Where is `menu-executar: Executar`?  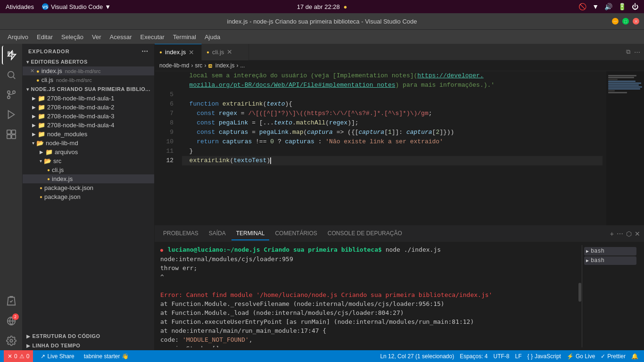
menu-executar: Executar is located at coordinates (153, 37).